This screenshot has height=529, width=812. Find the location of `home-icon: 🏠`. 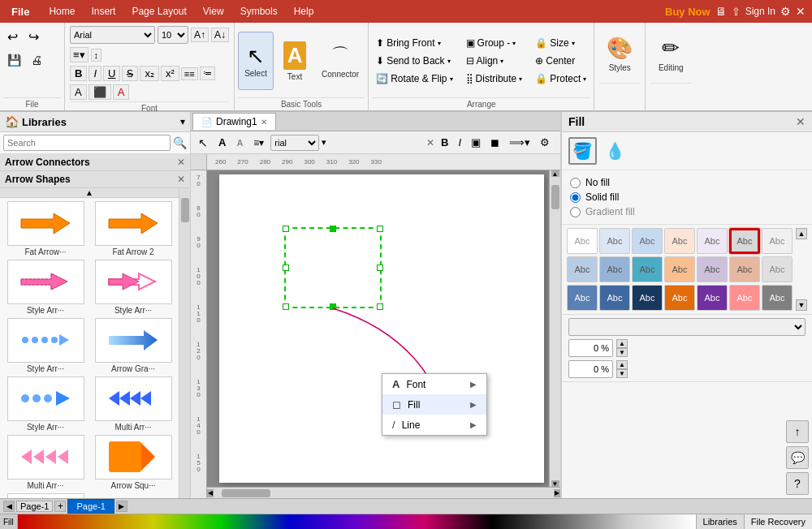

home-icon: 🏠 is located at coordinates (11, 122).